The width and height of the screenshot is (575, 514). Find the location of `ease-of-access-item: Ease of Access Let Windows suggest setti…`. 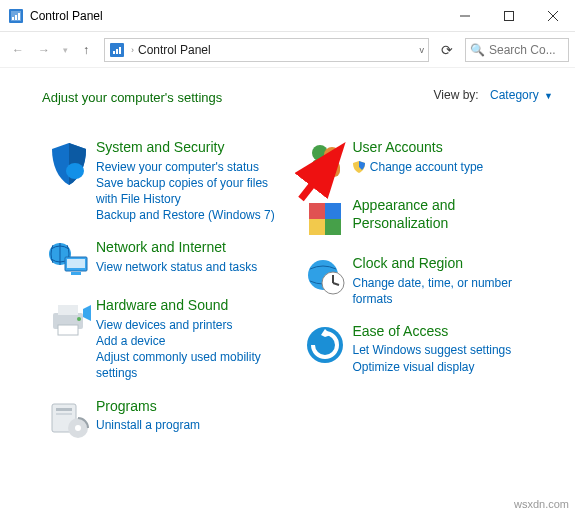

ease-of-access-item: Ease of Access Let Windows suggest setti… is located at coordinates (428, 349).